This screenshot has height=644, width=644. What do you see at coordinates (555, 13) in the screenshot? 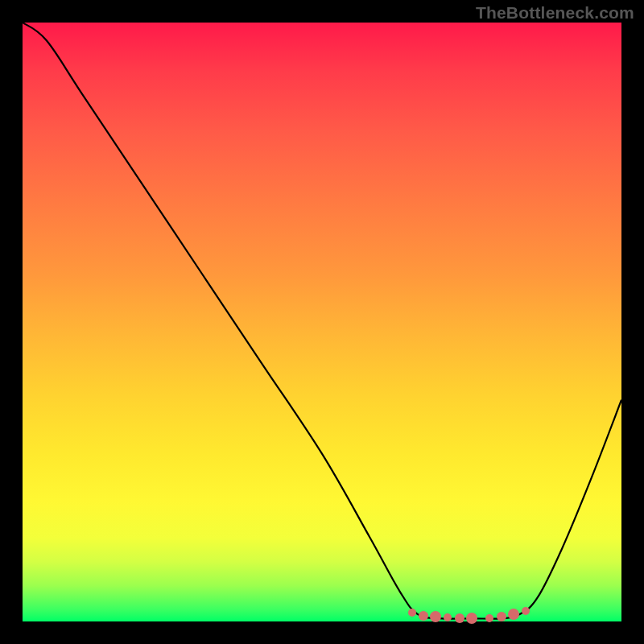
I see `attribution-text: TheBottleneck.com` at bounding box center [555, 13].